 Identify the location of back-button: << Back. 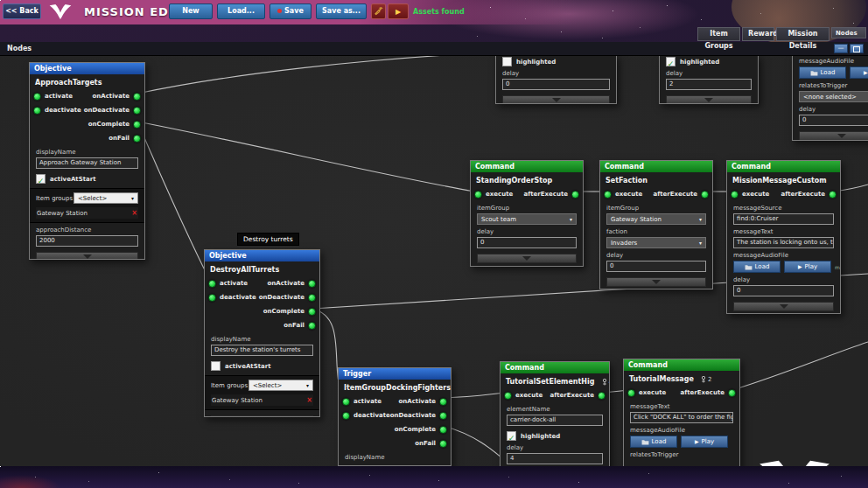
(22, 11).